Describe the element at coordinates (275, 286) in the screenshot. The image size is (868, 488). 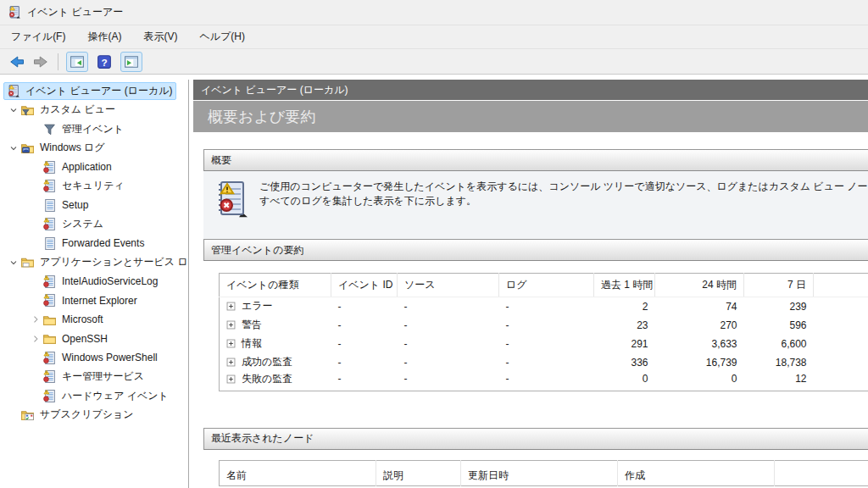
I see `col-event-type: イベントの種類` at that location.